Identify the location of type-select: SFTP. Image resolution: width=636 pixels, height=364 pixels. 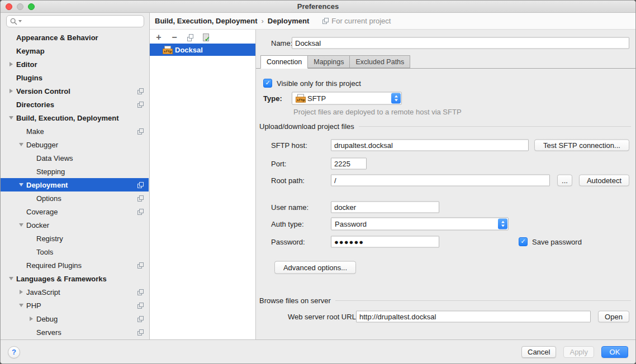
(347, 98).